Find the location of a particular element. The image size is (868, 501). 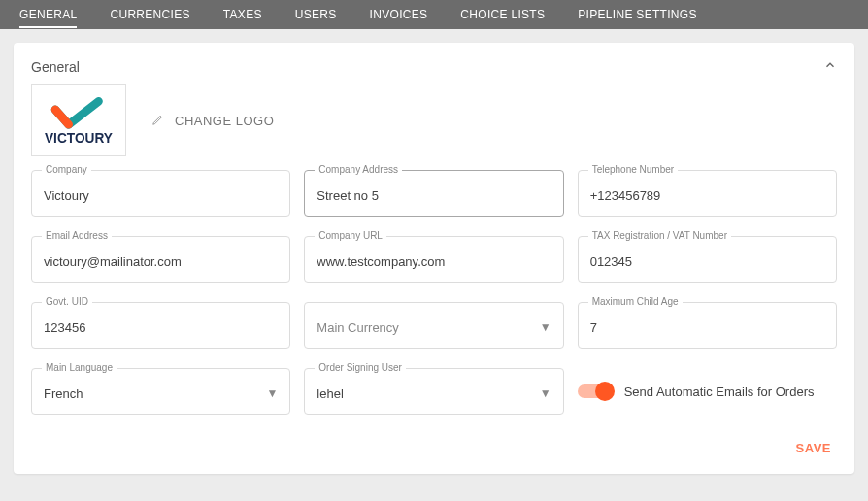

govt-uid-value: 123456 is located at coordinates (161, 328).